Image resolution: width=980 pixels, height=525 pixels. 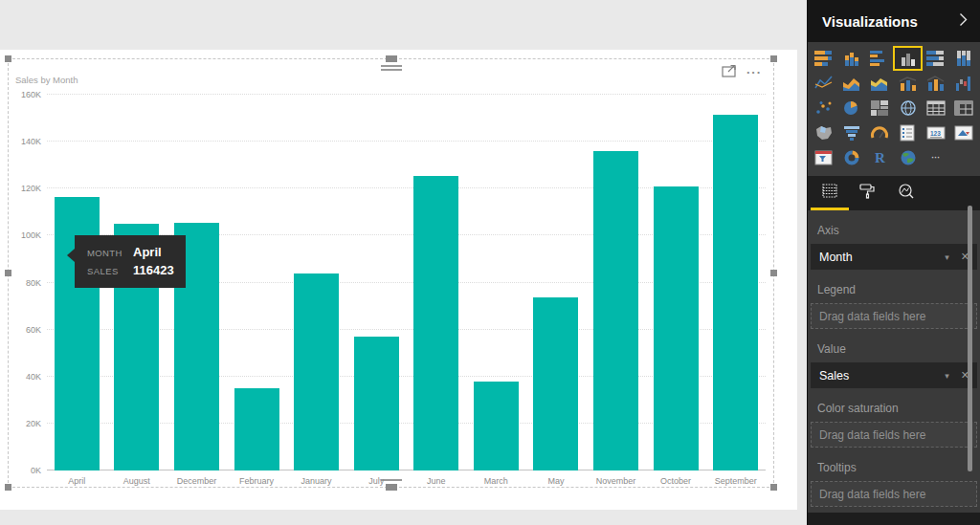 What do you see at coordinates (964, 108) in the screenshot?
I see `matrix-icon` at bounding box center [964, 108].